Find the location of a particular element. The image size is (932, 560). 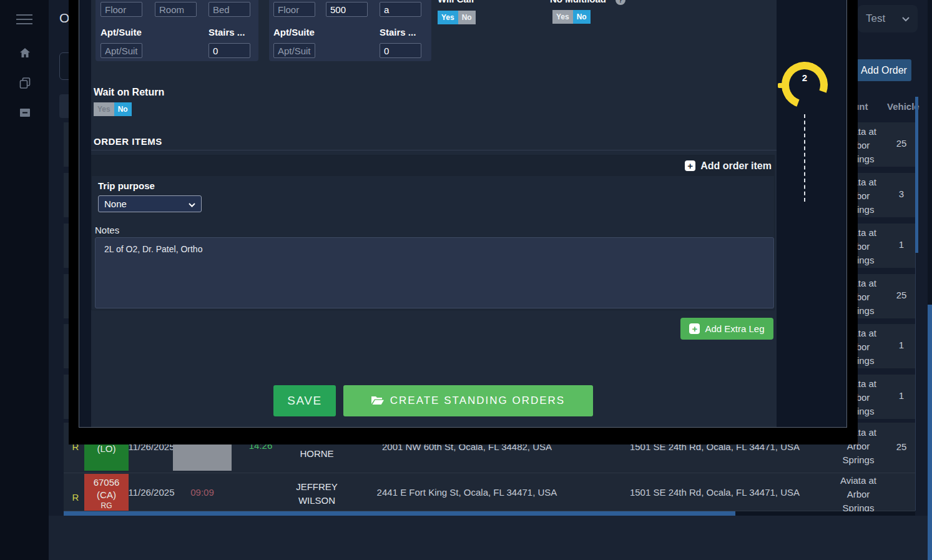

wait-on-return-no: No is located at coordinates (123, 109).